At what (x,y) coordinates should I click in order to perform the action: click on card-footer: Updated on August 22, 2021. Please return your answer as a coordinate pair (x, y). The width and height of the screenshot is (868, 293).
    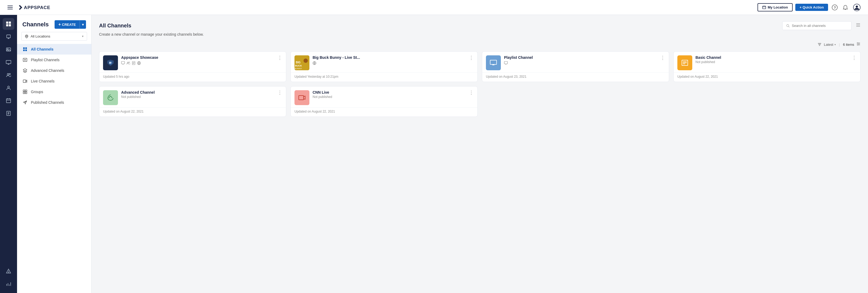
    Looking at the image, I should click on (193, 112).